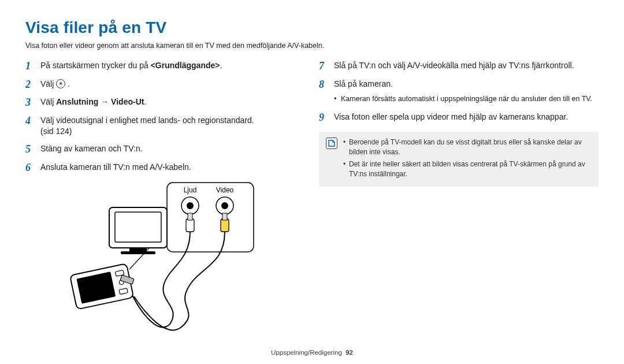 This screenshot has width=624, height=364. I want to click on step-text: Stäng av kameran och TV:n., so click(173, 149).